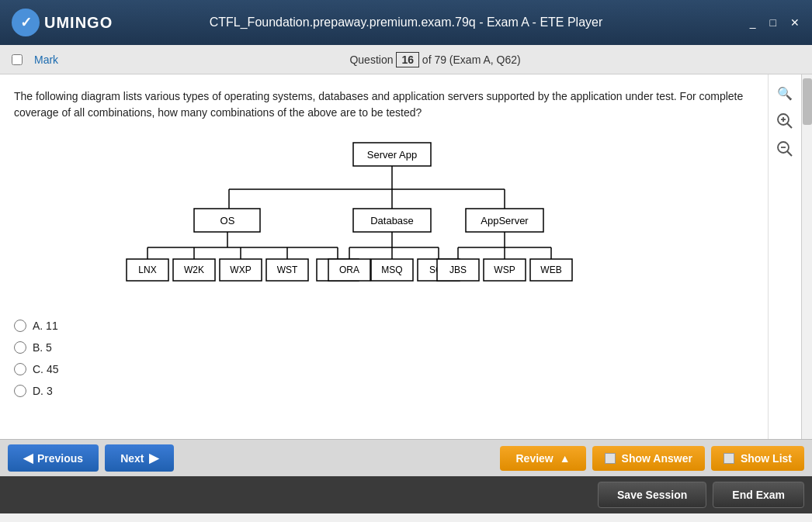  I want to click on logo-text: UMINGO, so click(78, 23).